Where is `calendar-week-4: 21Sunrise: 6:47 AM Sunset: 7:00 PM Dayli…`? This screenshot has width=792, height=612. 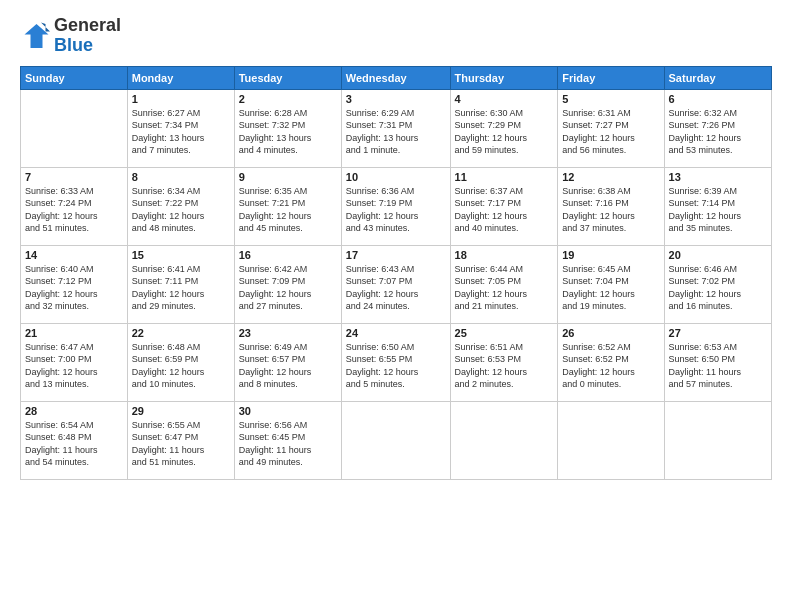 calendar-week-4: 21Sunrise: 6:47 AM Sunset: 7:00 PM Dayli… is located at coordinates (396, 362).